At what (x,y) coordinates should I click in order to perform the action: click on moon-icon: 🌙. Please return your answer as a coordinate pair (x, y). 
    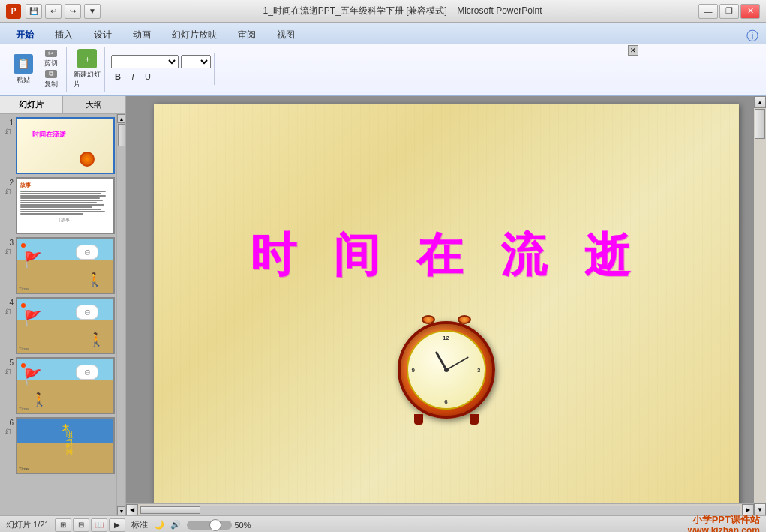
    Looking at the image, I should click on (159, 525).